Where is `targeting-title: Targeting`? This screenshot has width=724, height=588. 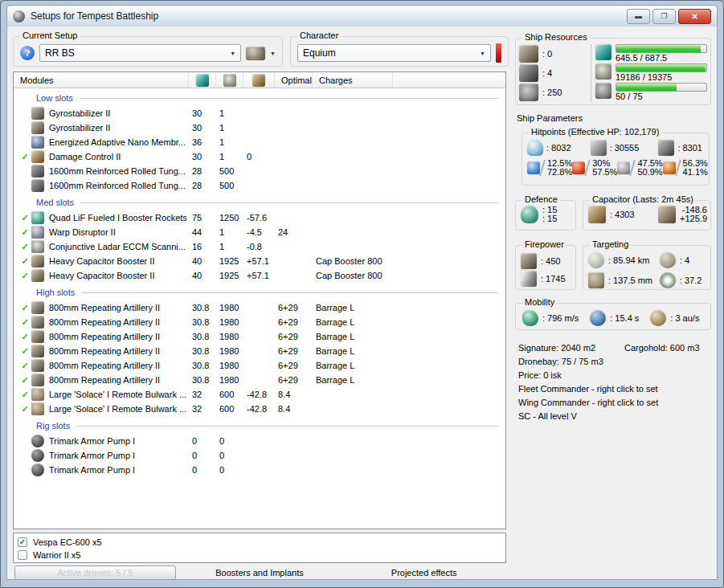
targeting-title: Targeting is located at coordinates (611, 244).